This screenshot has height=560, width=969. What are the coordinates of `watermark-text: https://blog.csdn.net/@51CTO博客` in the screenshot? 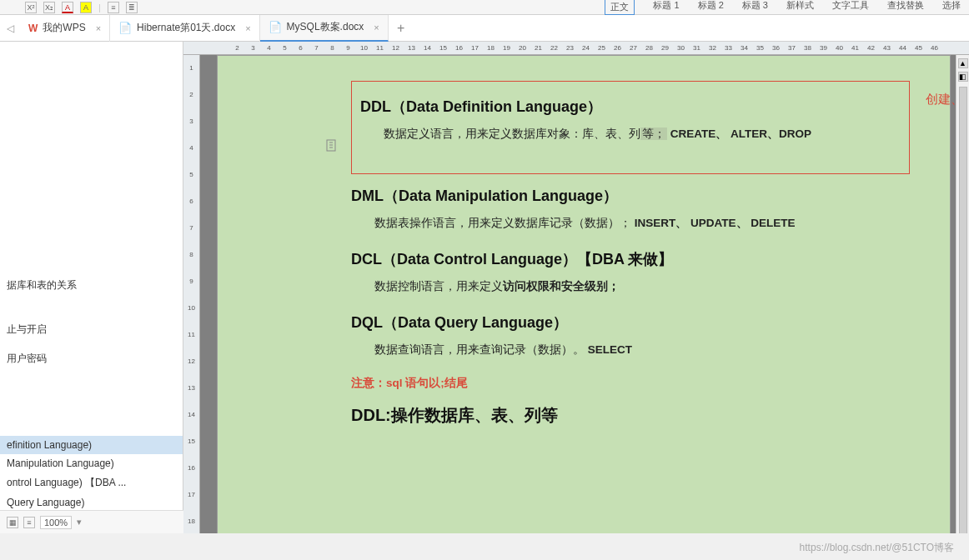 It's located at (877, 548).